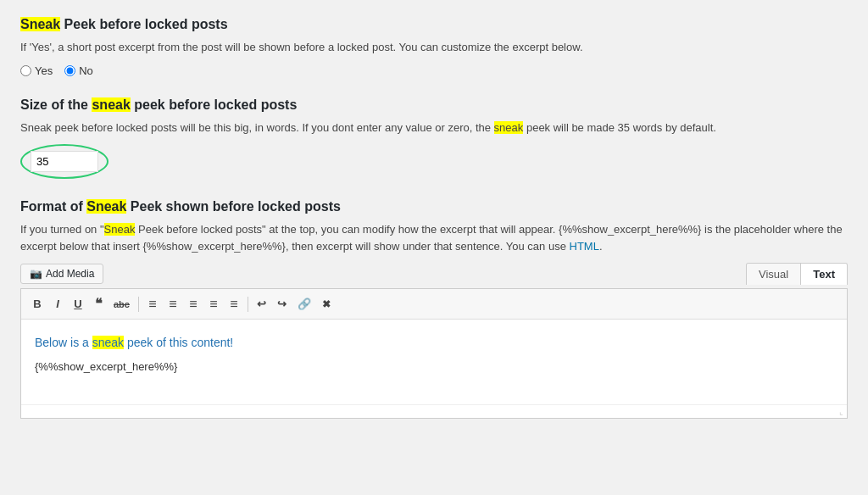  I want to click on section2-description: Sneak peek before locked posts will be t…, so click(434, 128).